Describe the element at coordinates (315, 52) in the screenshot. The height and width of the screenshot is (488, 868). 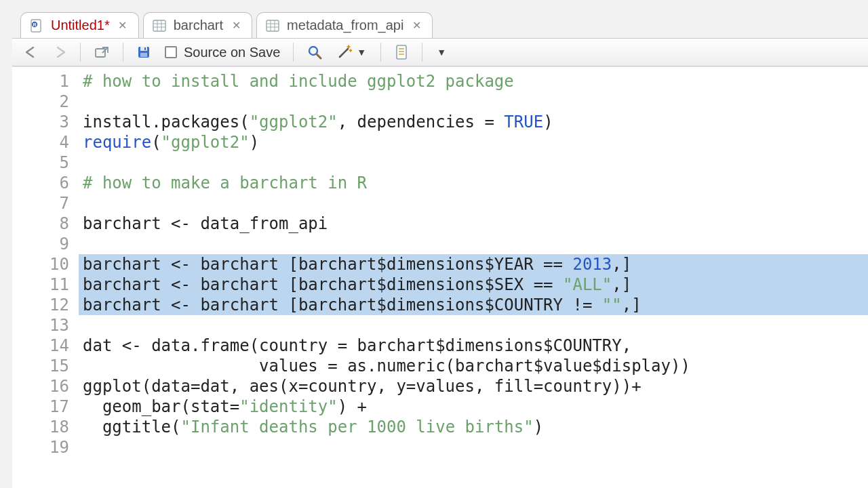
I see `find-replace-button` at that location.